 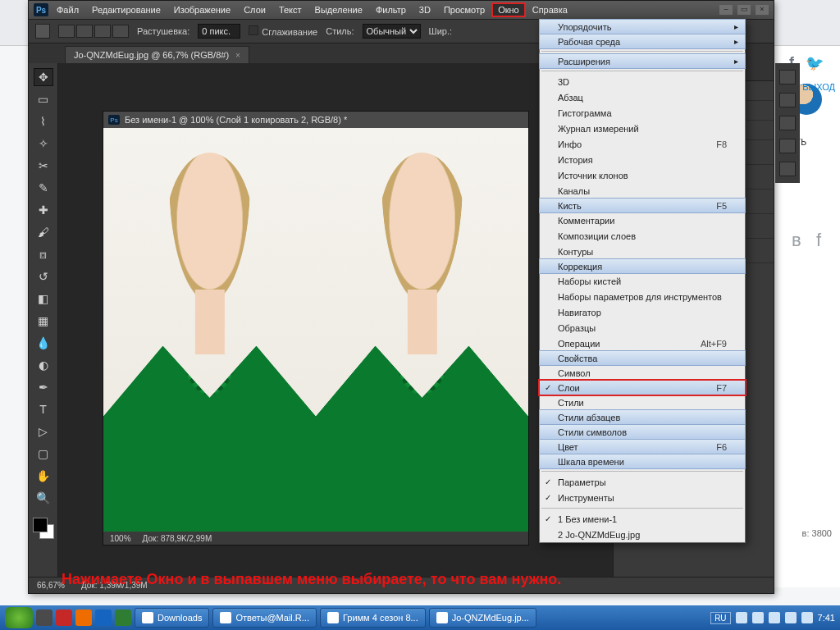 I want to click on menu-item: Стили абзацев, so click(x=642, y=417).